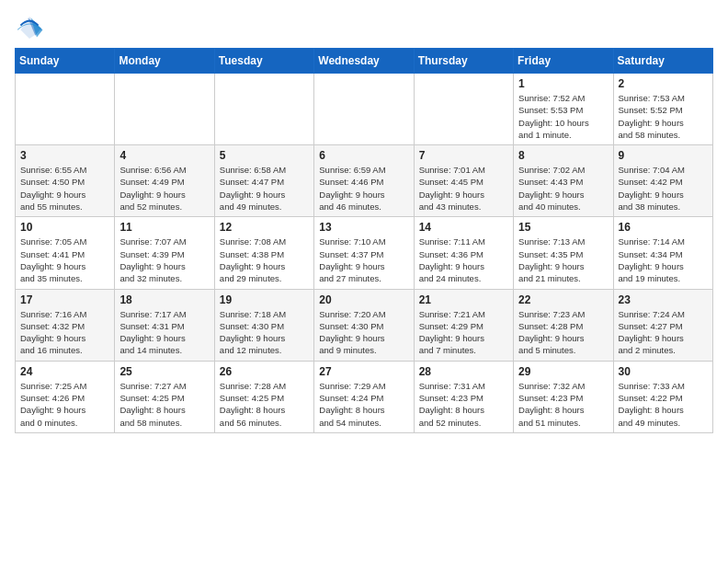 This screenshot has width=728, height=563. I want to click on day-number: 23, so click(664, 300).